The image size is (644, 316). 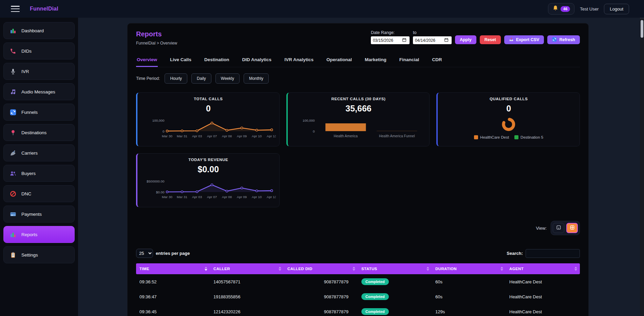 What do you see at coordinates (39, 31) in the screenshot?
I see `sidebar-item-dashboard: Dashboard` at bounding box center [39, 31].